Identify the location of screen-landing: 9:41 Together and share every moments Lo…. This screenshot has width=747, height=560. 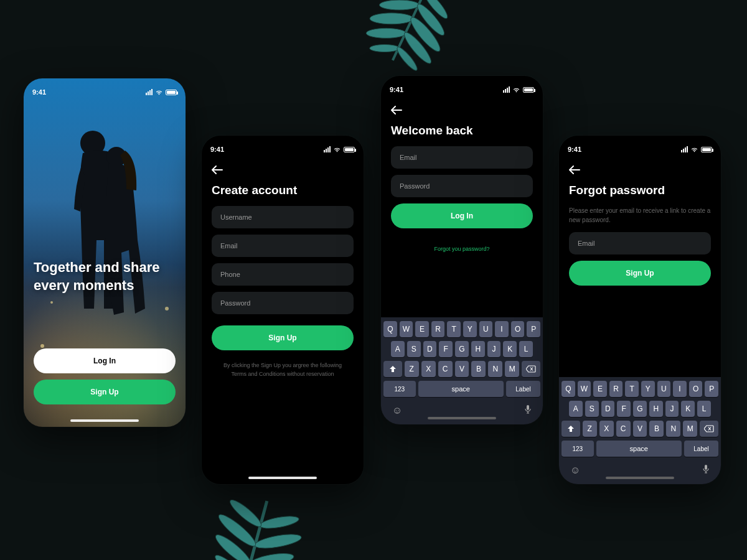
(105, 253).